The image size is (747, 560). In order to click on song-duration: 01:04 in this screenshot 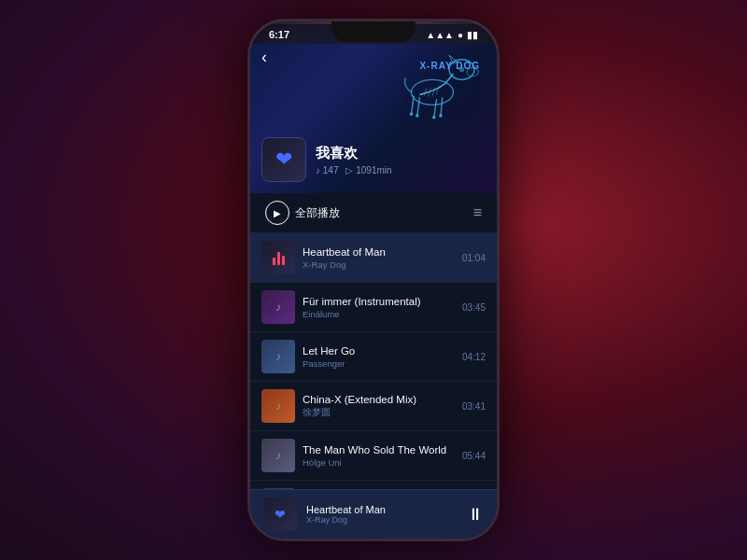, I will do `click(474, 258)`.